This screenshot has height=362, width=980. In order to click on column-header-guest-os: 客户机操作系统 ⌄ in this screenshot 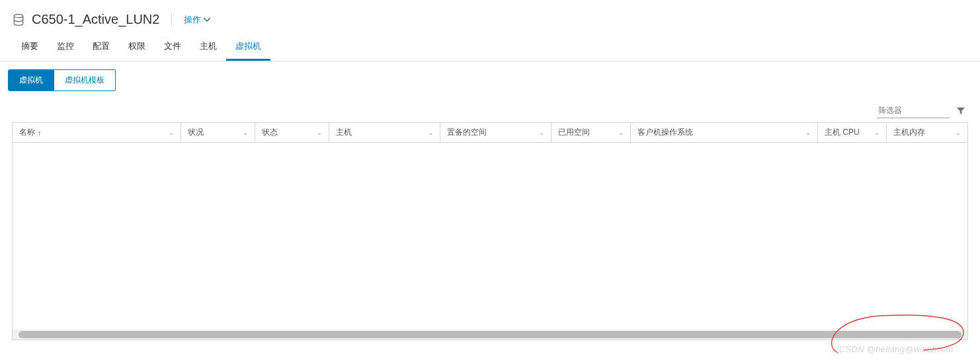, I will do `click(725, 132)`.